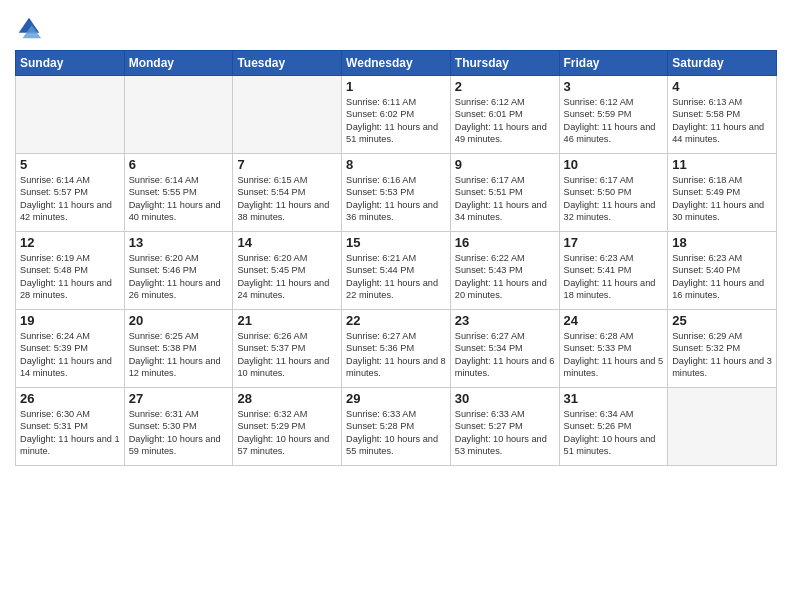 The width and height of the screenshot is (792, 612). I want to click on day-number: 13, so click(179, 242).